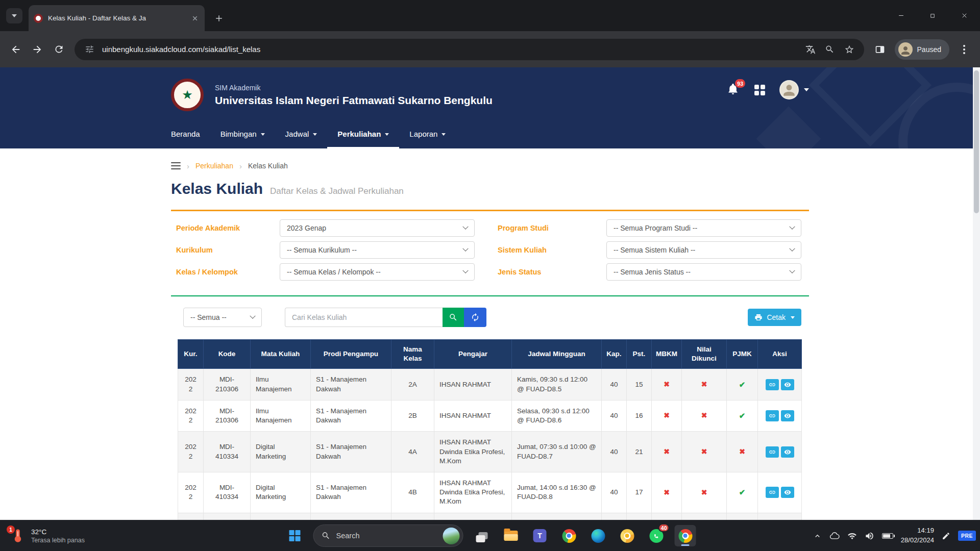 This screenshot has width=980, height=551. Describe the element at coordinates (176, 166) in the screenshot. I see `menu-icon` at that location.